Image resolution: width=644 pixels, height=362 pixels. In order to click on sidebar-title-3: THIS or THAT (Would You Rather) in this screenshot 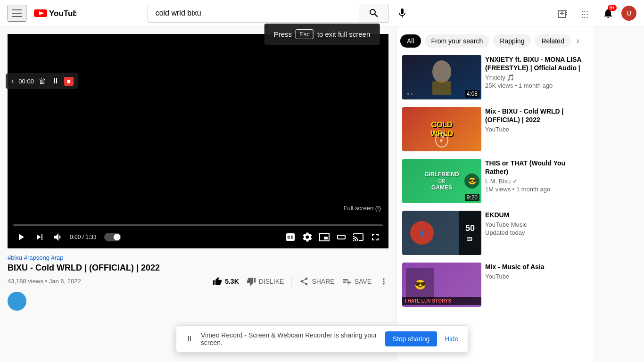, I will do `click(537, 167)`.